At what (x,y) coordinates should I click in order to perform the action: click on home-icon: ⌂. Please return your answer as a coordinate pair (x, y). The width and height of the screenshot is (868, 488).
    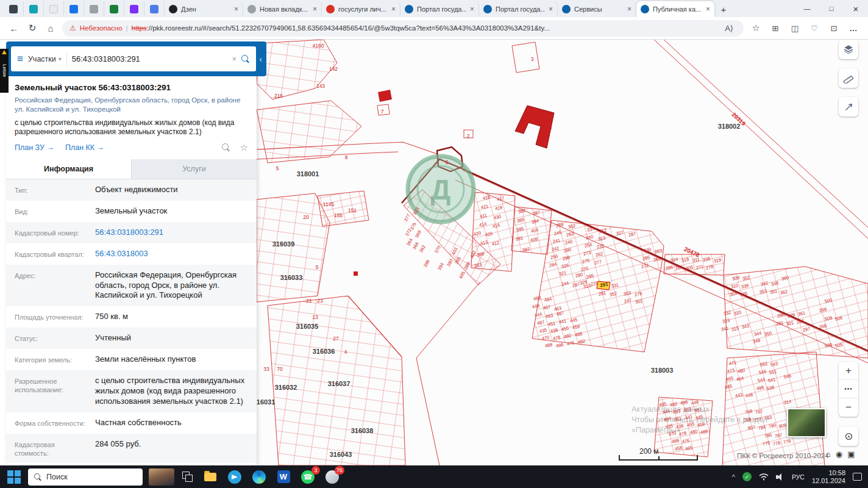
    Looking at the image, I should click on (51, 28).